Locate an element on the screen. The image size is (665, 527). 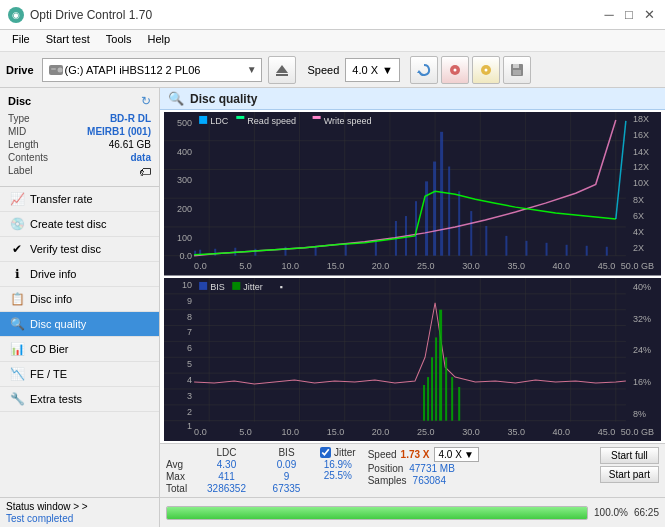
svg-text: 40.0 is located at coordinates (562, 266).